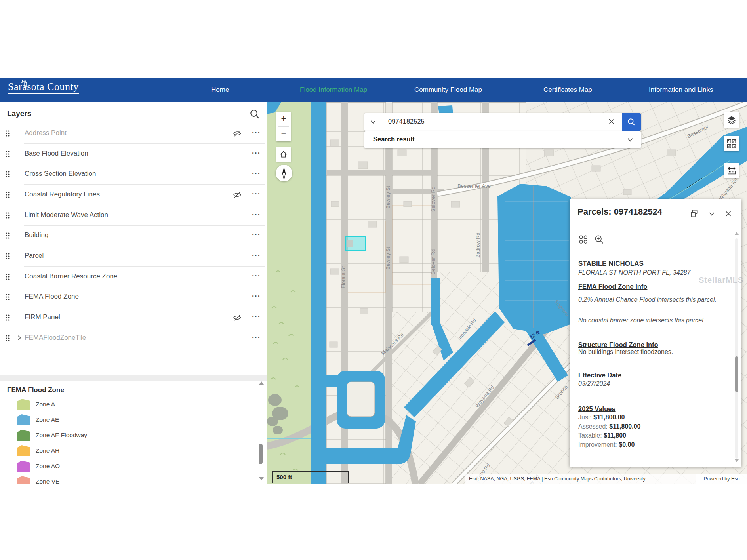 The width and height of the screenshot is (747, 560). What do you see at coordinates (448, 90) in the screenshot?
I see `nav-item-community-flood-map: Community Flood Map` at bounding box center [448, 90].